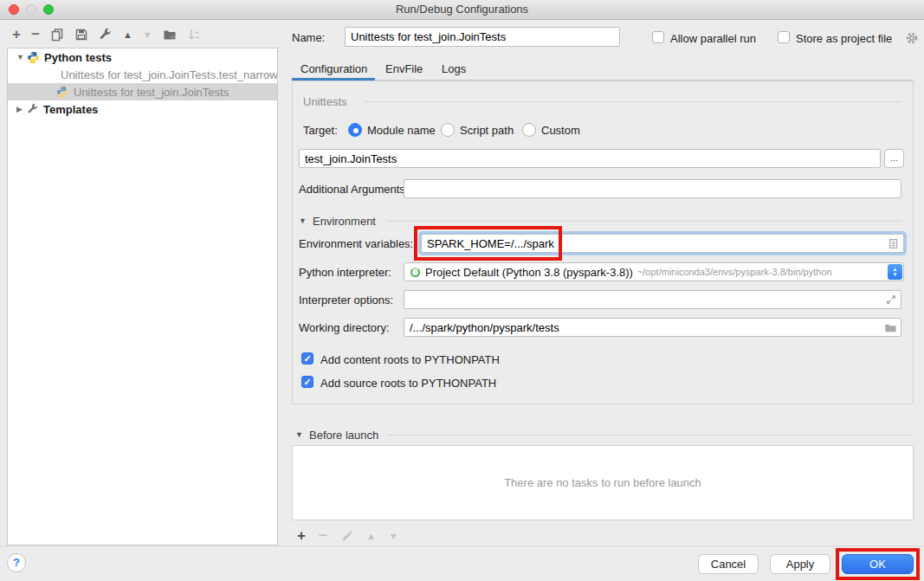  I want to click on tree-group-templates: Templates, so click(142, 109).